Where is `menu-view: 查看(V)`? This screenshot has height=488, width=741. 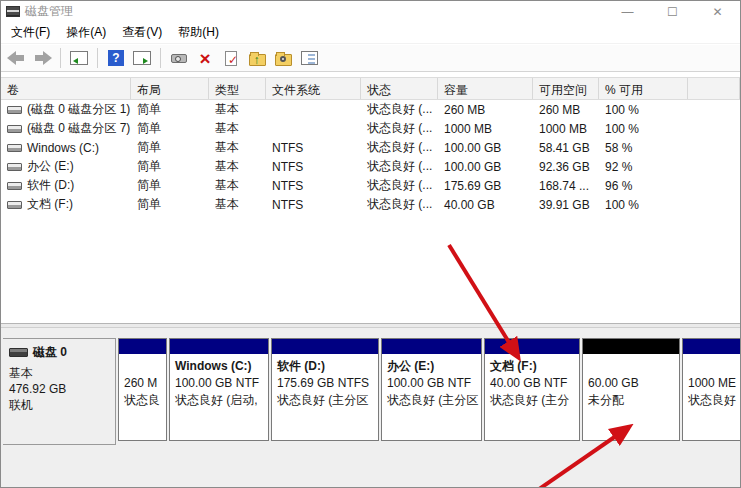
menu-view: 查看(V) is located at coordinates (142, 32).